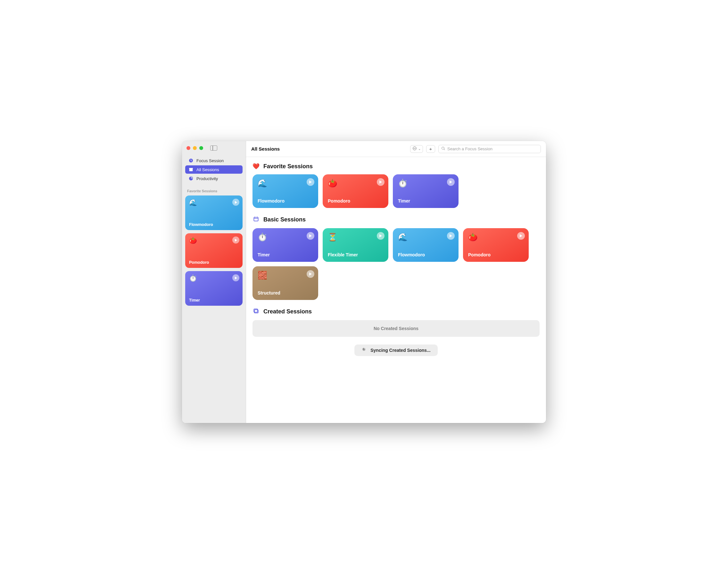  What do you see at coordinates (207, 179) in the screenshot?
I see `sidebar-item-label: Productivity` at bounding box center [207, 179].